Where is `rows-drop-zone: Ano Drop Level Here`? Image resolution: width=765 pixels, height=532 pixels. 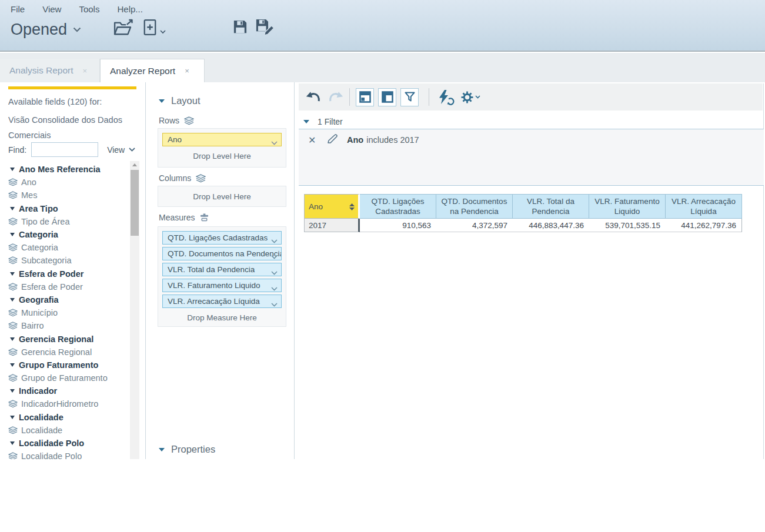 rows-drop-zone: Ano Drop Level Here is located at coordinates (222, 148).